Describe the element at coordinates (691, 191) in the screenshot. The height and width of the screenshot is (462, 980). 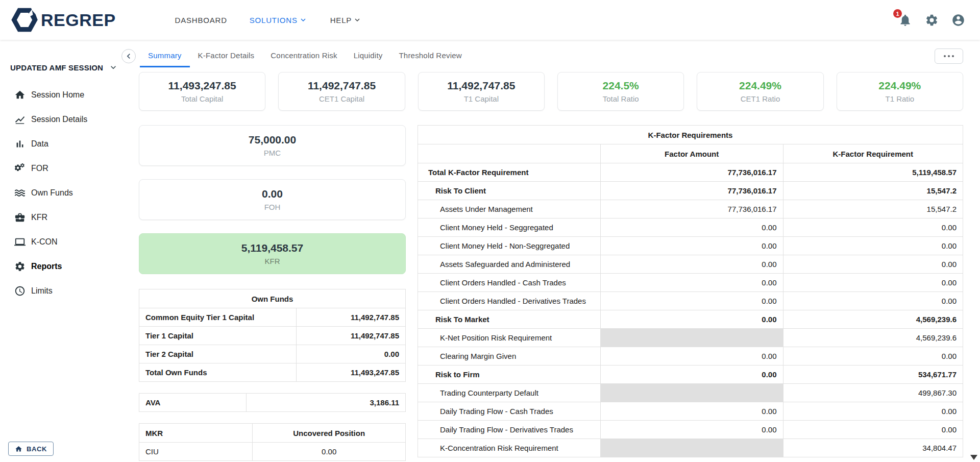
I see `kfactor-row-risk-to-client: Risk To Client77,736,016.1715,547.2` at that location.